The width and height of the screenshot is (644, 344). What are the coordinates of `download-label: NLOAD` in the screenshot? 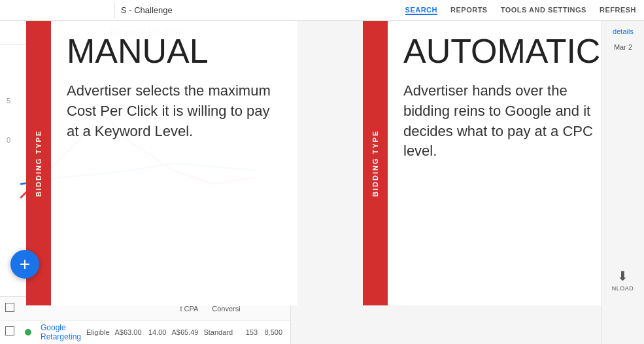 It's located at (623, 288).